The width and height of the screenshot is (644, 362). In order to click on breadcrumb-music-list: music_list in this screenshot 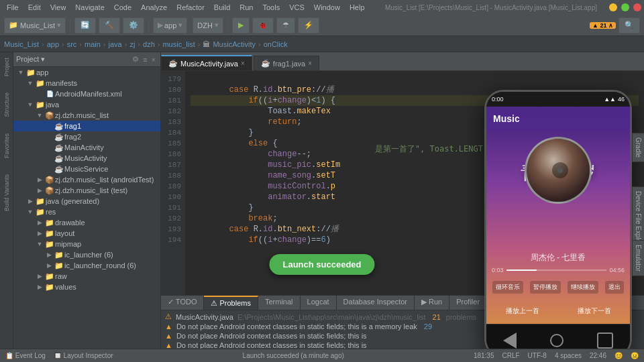, I will do `click(178, 44)`.